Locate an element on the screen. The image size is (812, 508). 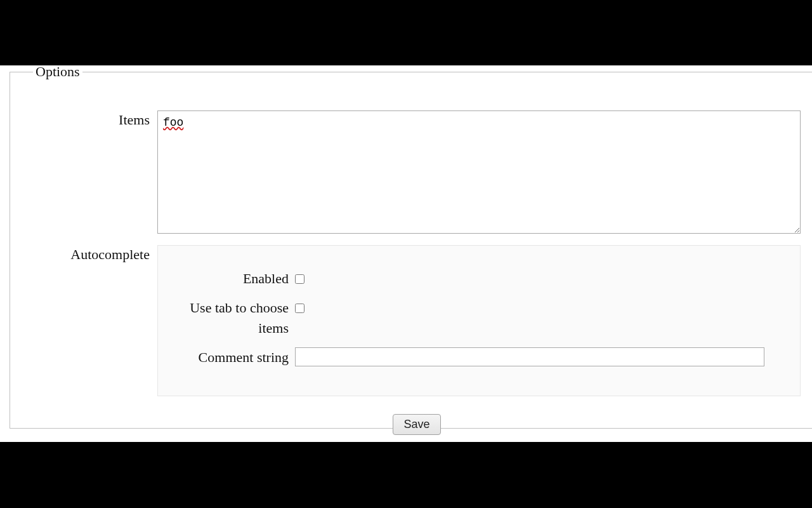
use-tab-label: Use tab to choose items is located at coordinates (239, 318).